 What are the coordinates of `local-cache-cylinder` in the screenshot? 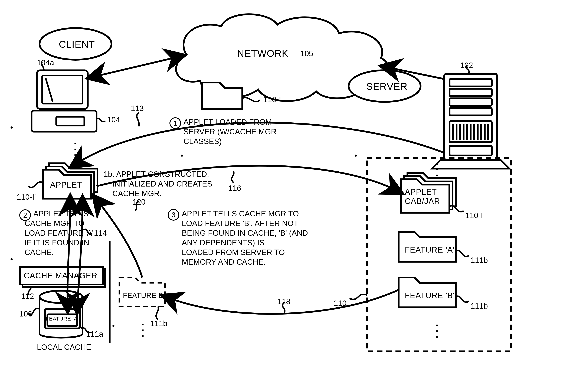 It's located at (61, 314).